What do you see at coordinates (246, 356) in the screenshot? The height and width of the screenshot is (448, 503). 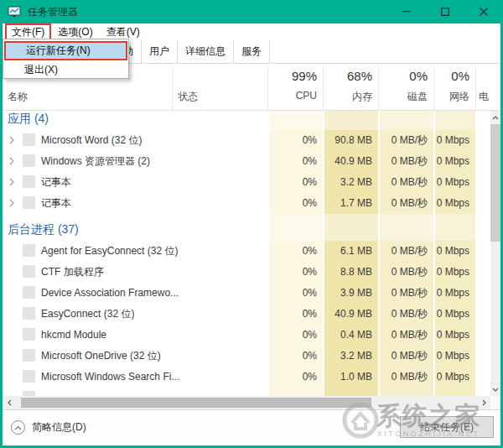 I see `table-row: 0% 3.2 MB 0 MB/秒 0 Mbps Microsoft OneDri…` at bounding box center [246, 356].